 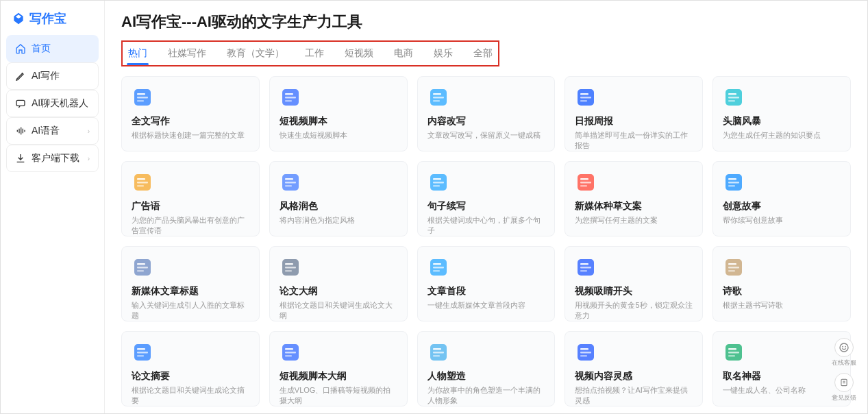 What do you see at coordinates (483, 53) in the screenshot?
I see `tab-7: 全部` at bounding box center [483, 53].